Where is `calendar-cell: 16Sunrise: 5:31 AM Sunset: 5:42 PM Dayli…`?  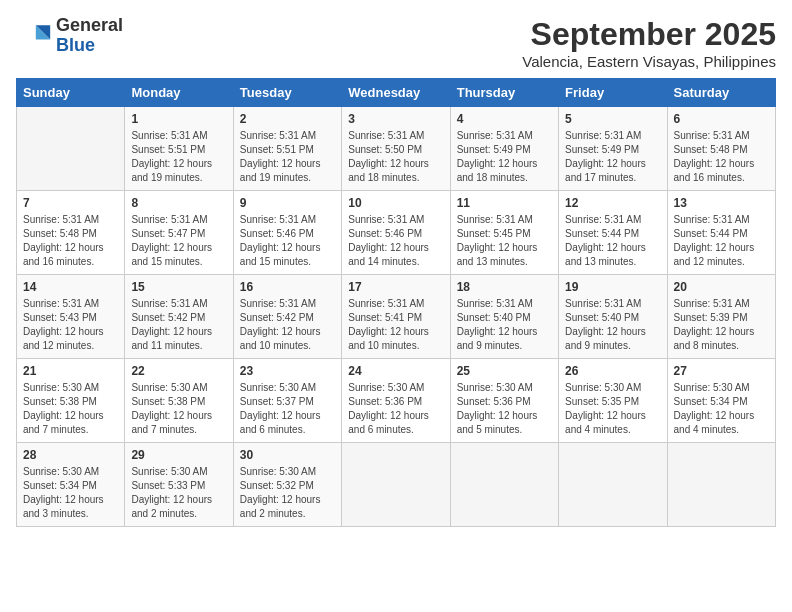 calendar-cell: 16Sunrise: 5:31 AM Sunset: 5:42 PM Dayli… is located at coordinates (287, 317).